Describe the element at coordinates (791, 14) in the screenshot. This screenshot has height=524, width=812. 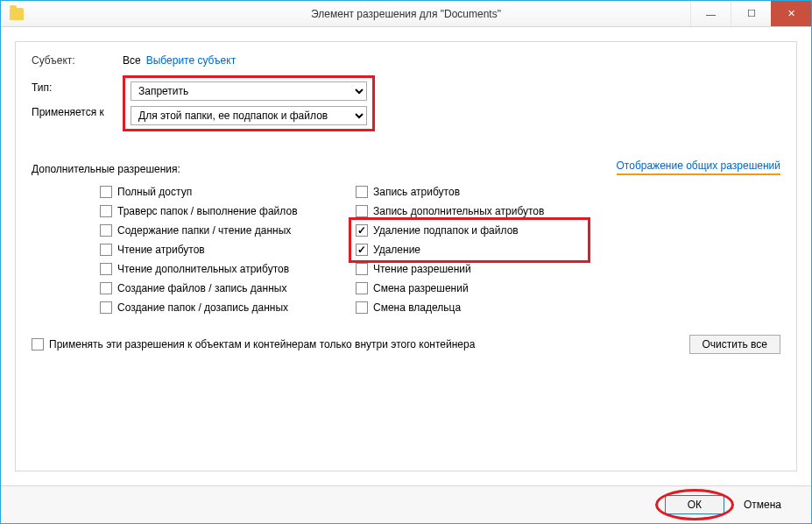
I see `close-button: ✕` at that location.